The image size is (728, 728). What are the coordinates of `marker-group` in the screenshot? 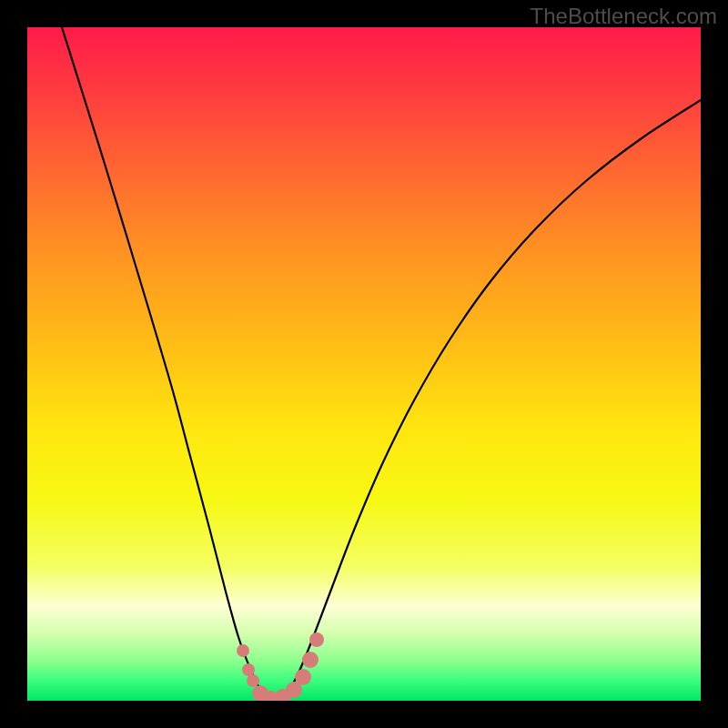 It's located at (280, 666).